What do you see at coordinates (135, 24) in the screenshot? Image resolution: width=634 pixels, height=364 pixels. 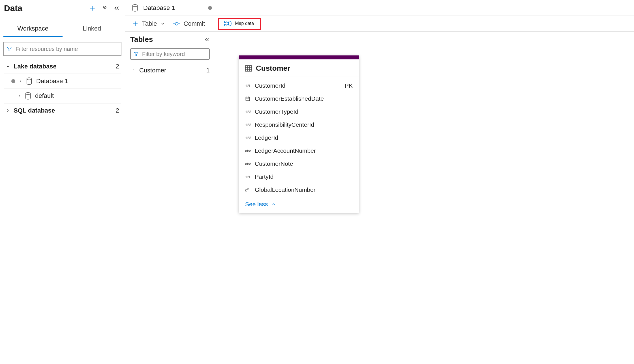 I see `plus-icon` at bounding box center [135, 24].